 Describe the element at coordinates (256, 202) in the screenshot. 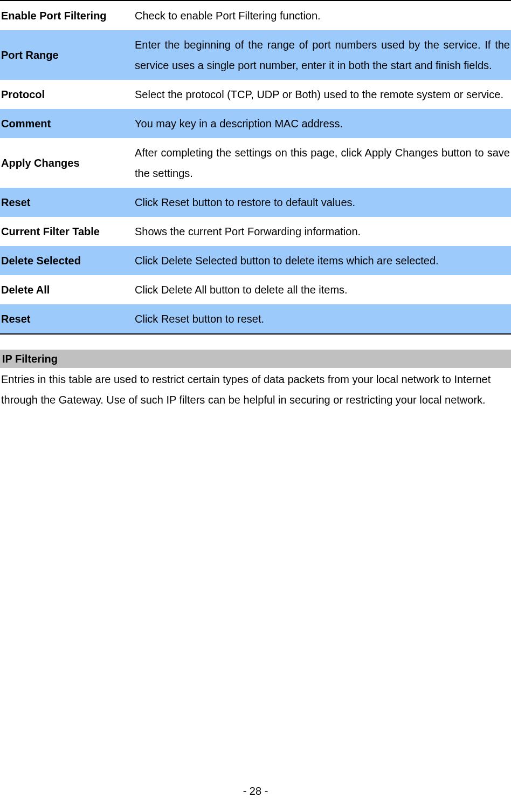

I see `table-row: Reset Click Reset button to restore to d…` at that location.